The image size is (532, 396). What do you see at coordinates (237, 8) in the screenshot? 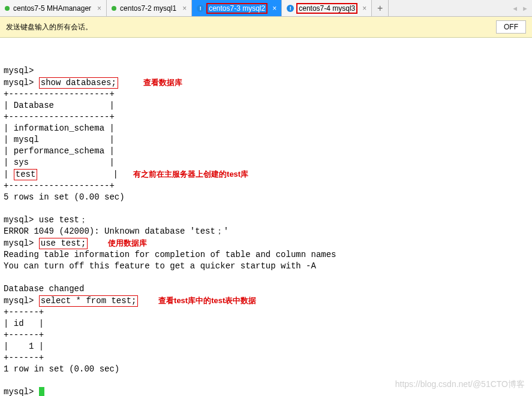
I see `tab-label: centos7-3 mysql2` at bounding box center [237, 8].